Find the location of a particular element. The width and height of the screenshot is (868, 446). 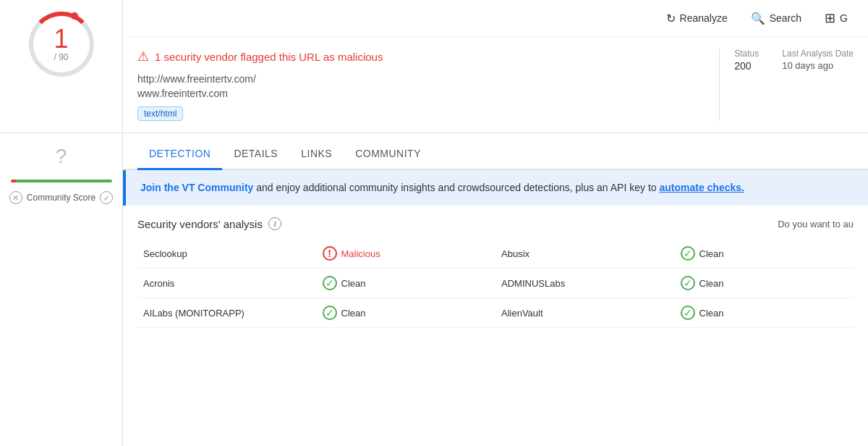

vendor-row: Acronis ✓Clean ADMINUSLabs ✓Clean is located at coordinates (495, 284).